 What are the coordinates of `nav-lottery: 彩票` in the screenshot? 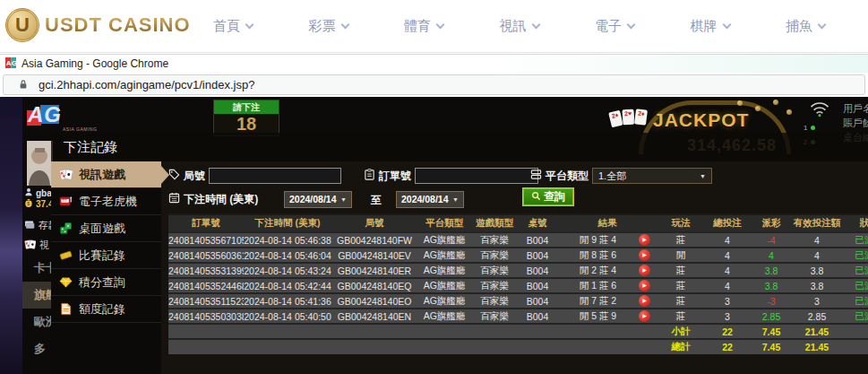 It's located at (329, 27).